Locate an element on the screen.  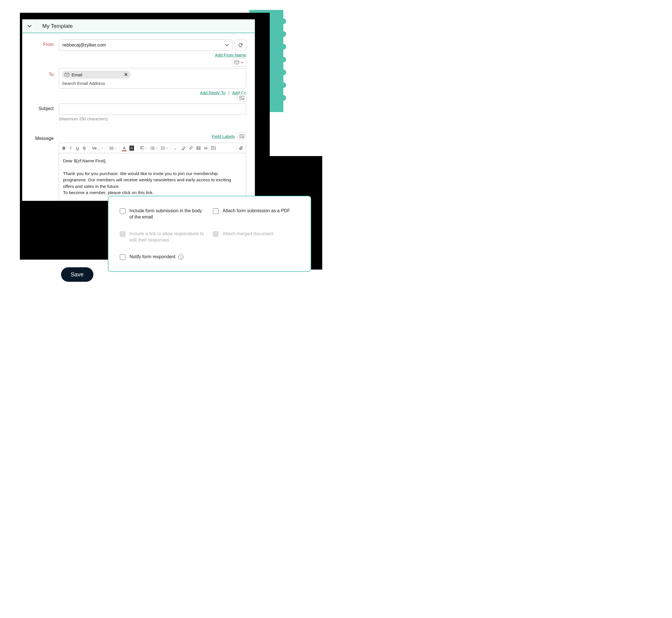
font-size-select: 10 is located at coordinates (113, 148).